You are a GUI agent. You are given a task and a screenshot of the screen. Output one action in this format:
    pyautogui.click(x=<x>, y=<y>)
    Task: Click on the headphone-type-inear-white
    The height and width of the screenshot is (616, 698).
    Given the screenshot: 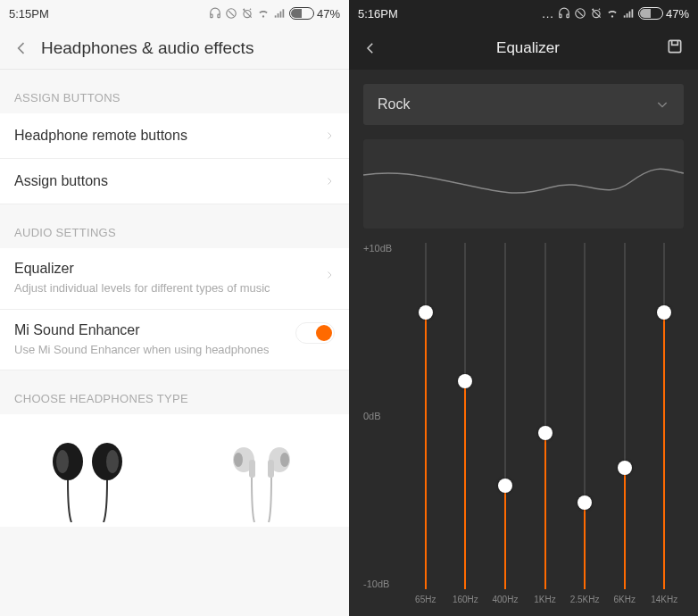 What is the action you would take?
    pyautogui.click(x=262, y=478)
    